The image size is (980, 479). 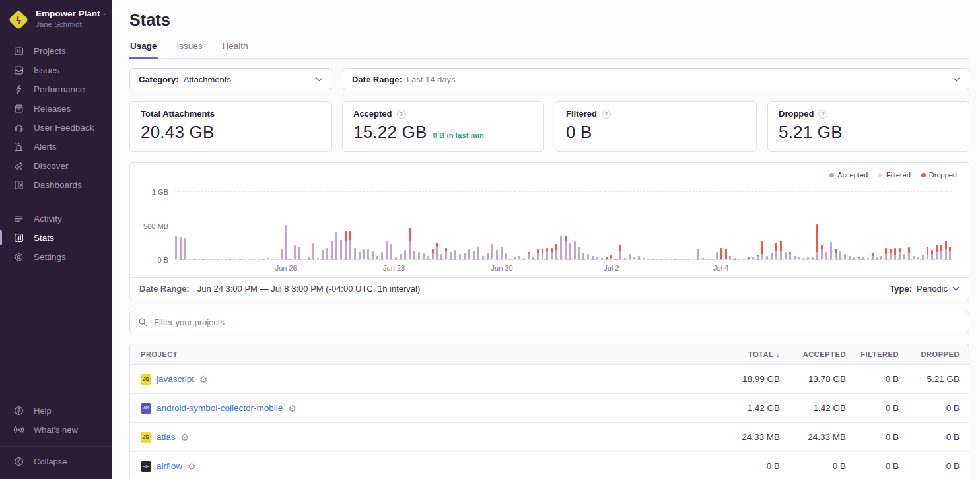 I want to click on broadcast-icon, so click(x=18, y=430).